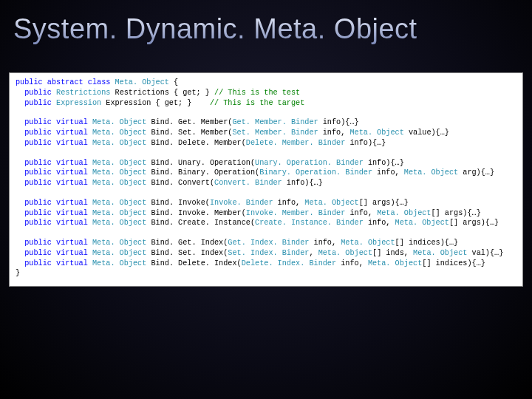 This screenshot has width=532, height=399. I want to click on code-text: Bind. Binary. Operation(, so click(205, 173).